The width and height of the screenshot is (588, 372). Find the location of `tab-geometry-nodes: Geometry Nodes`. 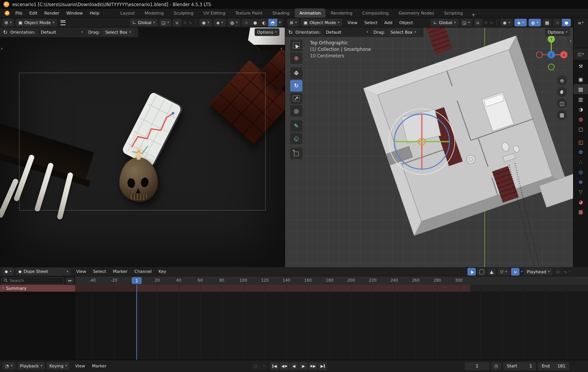

tab-geometry-nodes: Geometry Nodes is located at coordinates (416, 13).